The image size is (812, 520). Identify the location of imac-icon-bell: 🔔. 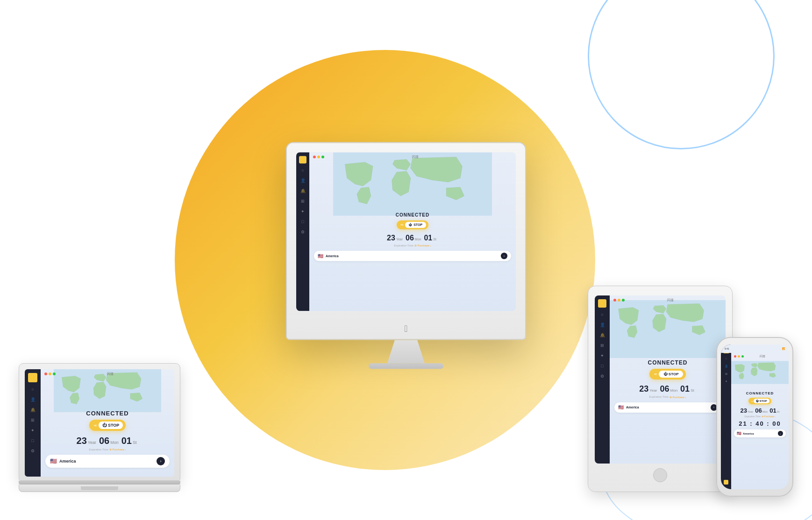
(303, 191).